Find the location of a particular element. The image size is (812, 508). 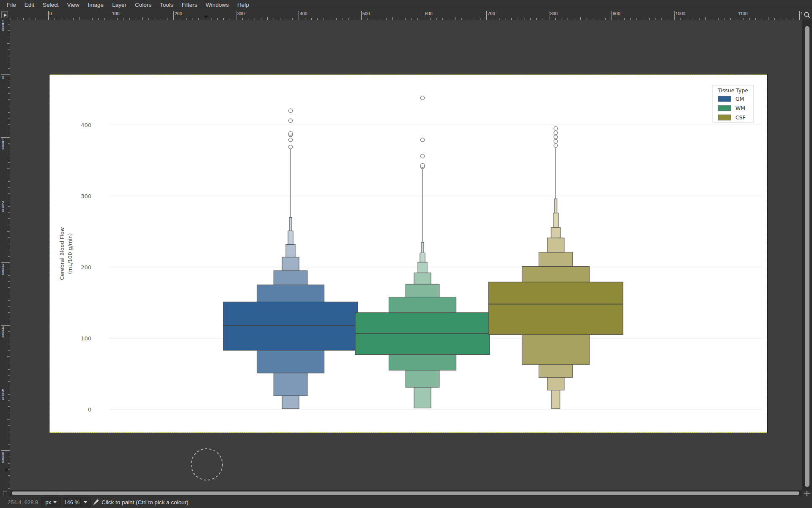

menu-edit: Edit is located at coordinates (30, 5).